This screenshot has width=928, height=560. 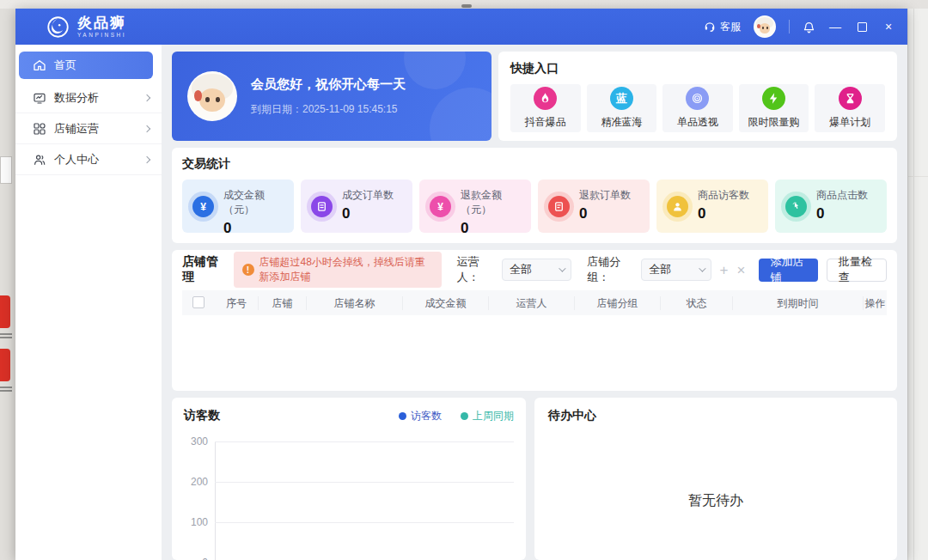 What do you see at coordinates (621, 122) in the screenshot?
I see `quick-entry-label: 精准蓝海` at bounding box center [621, 122].